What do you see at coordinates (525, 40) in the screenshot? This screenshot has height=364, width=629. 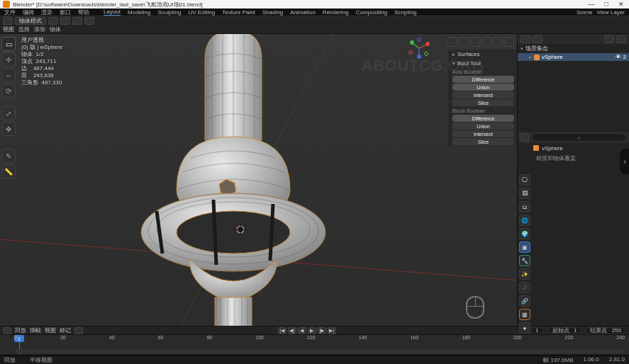 I see `outliner-editor-icon` at bounding box center [525, 40].